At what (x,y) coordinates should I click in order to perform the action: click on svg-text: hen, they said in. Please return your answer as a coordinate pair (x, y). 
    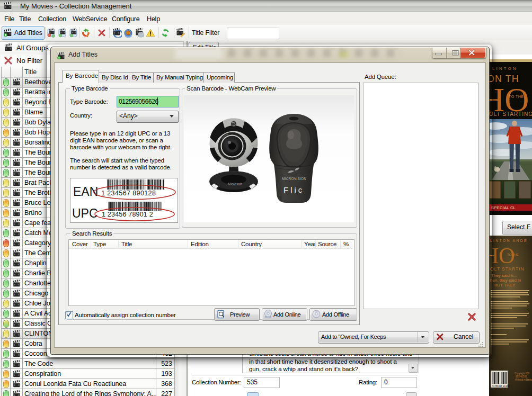
    Looking at the image, I should click on (506, 281).